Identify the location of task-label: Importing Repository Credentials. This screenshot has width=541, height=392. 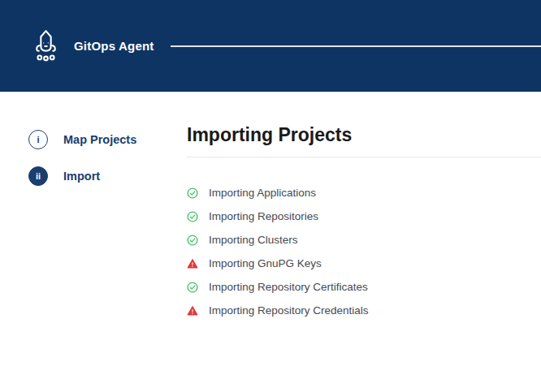
(289, 310).